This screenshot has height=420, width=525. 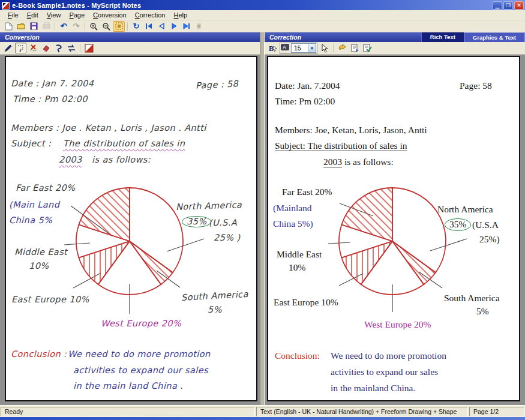 I want to click on status-recognition-mode: Text (English - UK - Natural Handwriting…, so click(x=362, y=412).